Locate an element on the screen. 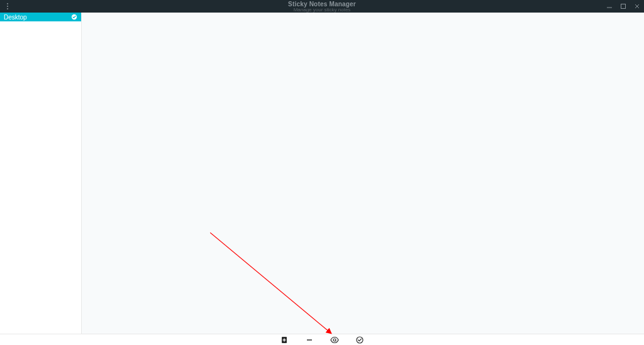  app-subtitle: Manage your sticky notes is located at coordinates (322, 10).